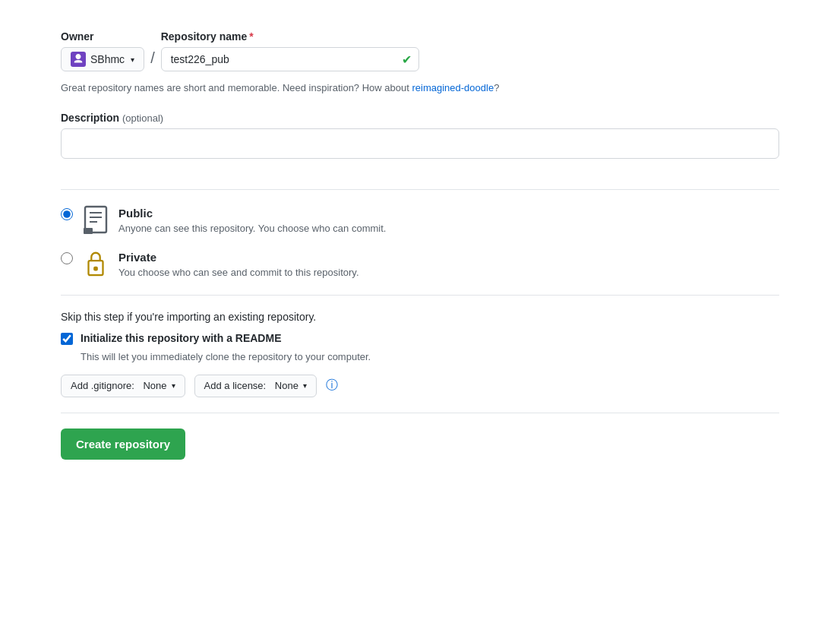 The height and width of the screenshot is (623, 840). I want to click on private-radio-content: Private You choose who can see and commi…, so click(449, 264).